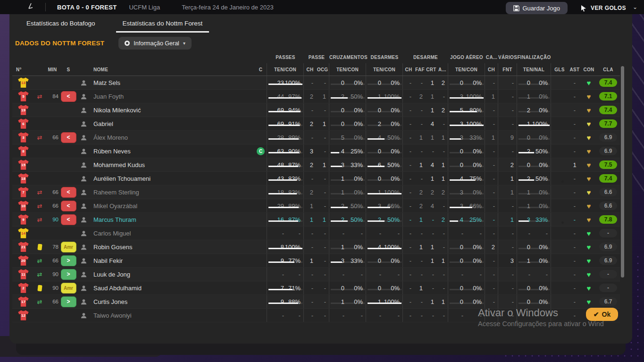 This screenshot has height=362, width=644. Describe the element at coordinates (40, 261) in the screenshot. I see `sub-on-icon: ⇄` at that location.